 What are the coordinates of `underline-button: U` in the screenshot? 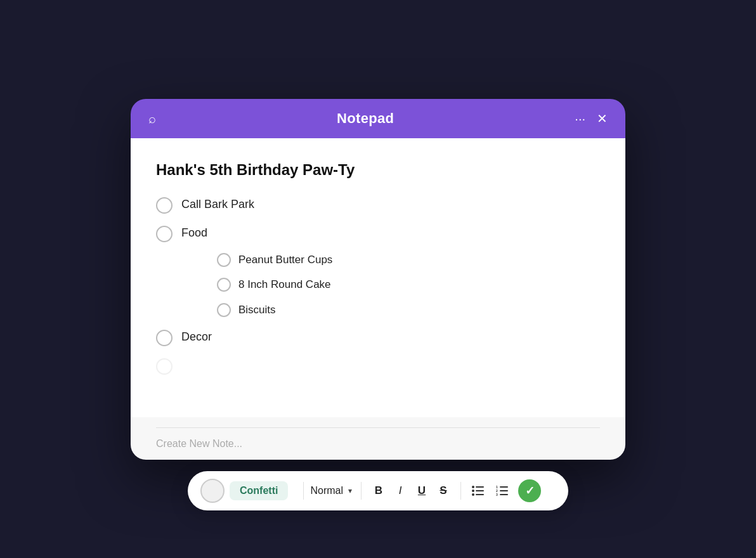 It's located at (422, 491).